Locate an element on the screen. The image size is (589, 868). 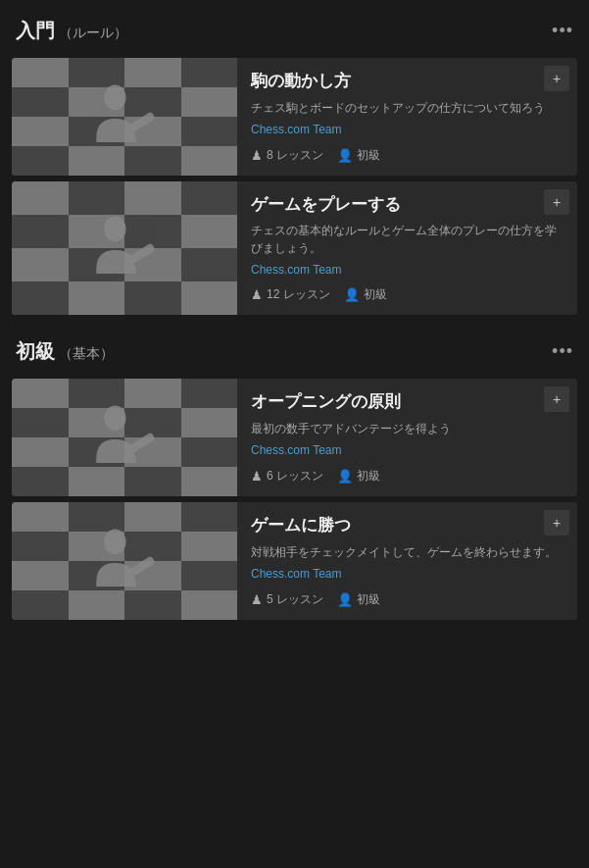
card-title: ゲームに勝つ is located at coordinates (408, 526).